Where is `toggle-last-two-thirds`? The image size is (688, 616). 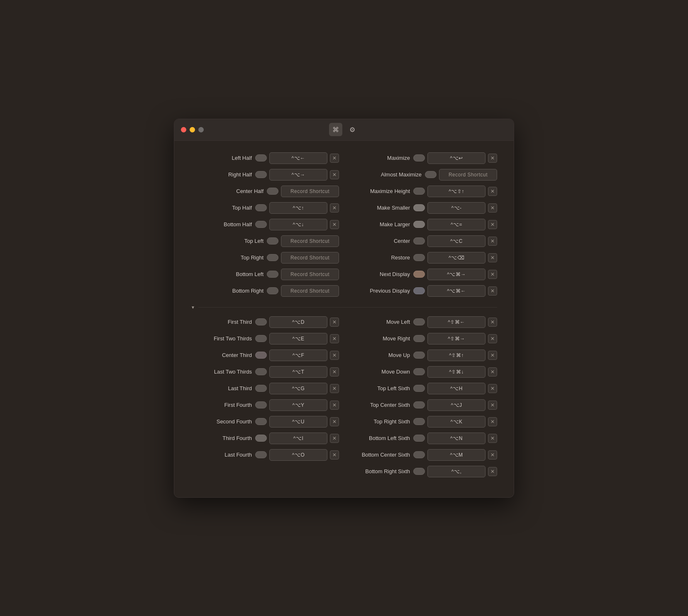
toggle-last-two-thirds is located at coordinates (261, 372).